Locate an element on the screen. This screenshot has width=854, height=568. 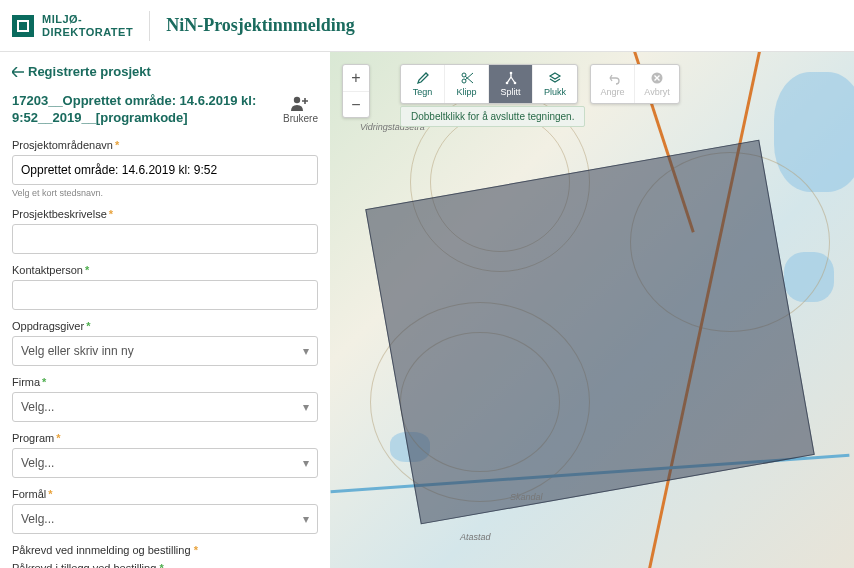
client-label: Oppdragsgiver* is located at coordinates (165, 326).